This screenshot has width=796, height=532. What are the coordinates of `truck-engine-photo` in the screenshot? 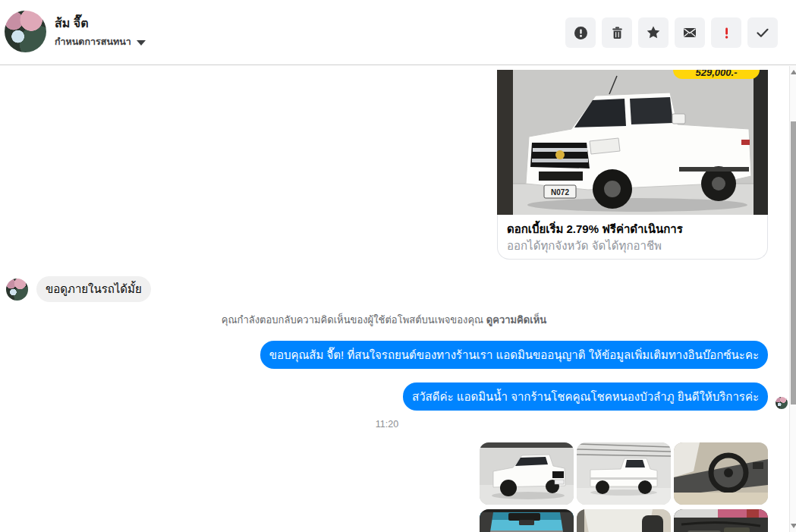 It's located at (721, 521).